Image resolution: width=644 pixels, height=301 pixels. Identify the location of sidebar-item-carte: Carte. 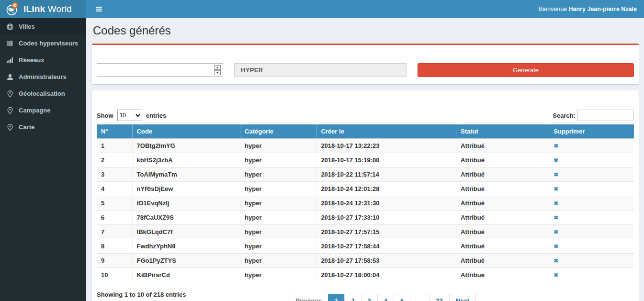
(43, 127).